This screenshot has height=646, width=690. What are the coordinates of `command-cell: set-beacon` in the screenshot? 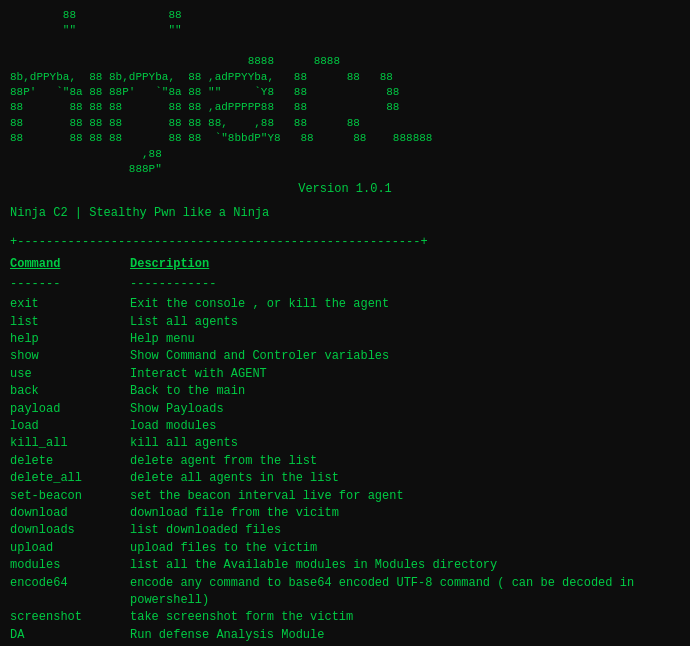 It's located at (70, 496).